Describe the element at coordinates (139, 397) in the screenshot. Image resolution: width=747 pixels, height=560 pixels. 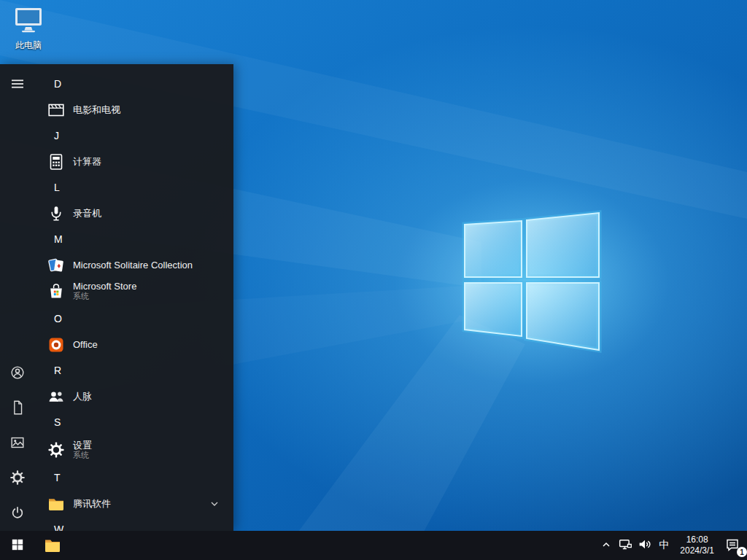
I see `app-item-people: 人脉` at that location.